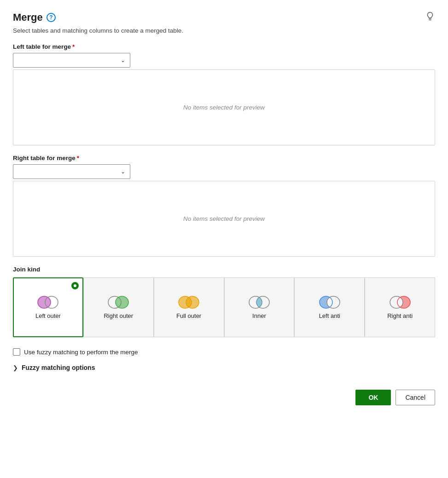 This screenshot has height=478, width=448. Describe the element at coordinates (330, 307) in the screenshot. I see `join-option-left-anti: Left anti` at that location.